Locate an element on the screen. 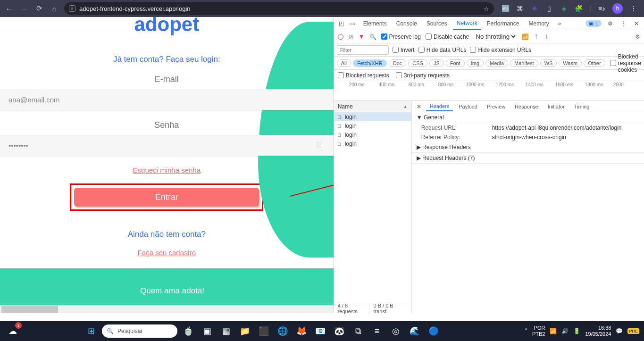 This screenshot has width=644, height=341. email-input is located at coordinates (167, 100).